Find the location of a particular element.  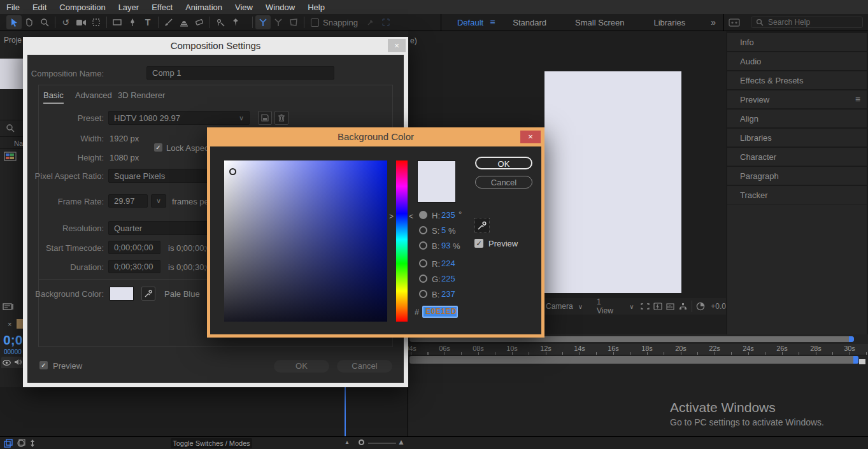

panel-preview: Preview≡ is located at coordinates (797, 99).